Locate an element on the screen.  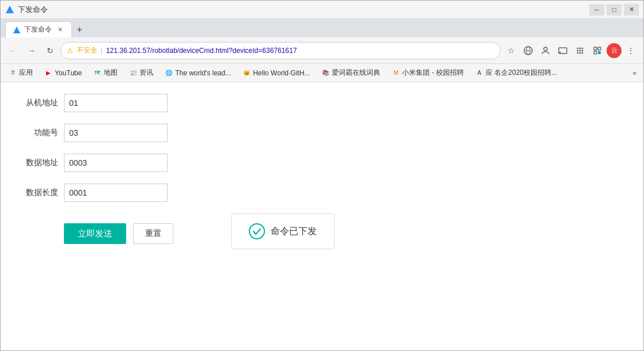
bookmarks-bar: ⠿ 应用 ▶ YouTube 🗺 地图 📰 资讯 🌐 The world's l… is located at coordinates (322, 73).